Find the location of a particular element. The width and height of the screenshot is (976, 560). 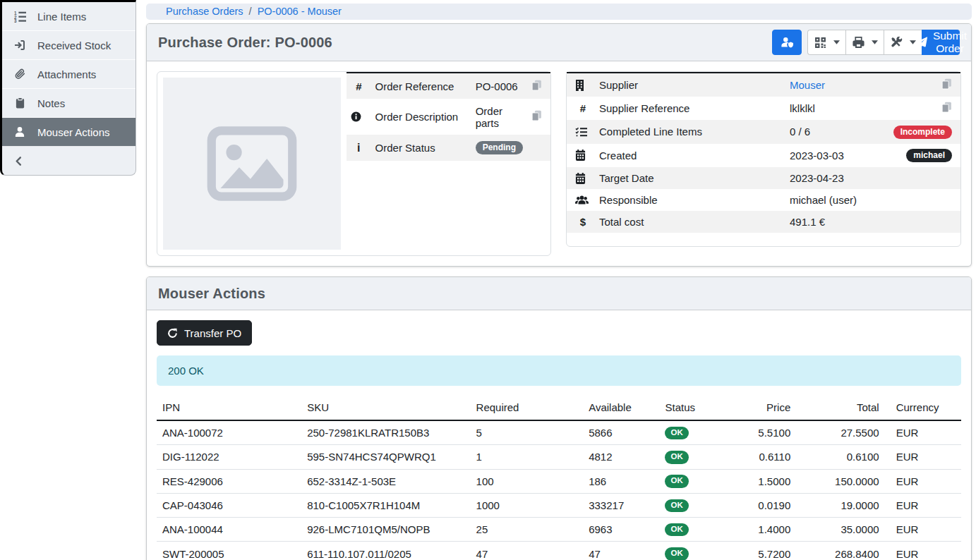

part-image-placeholder is located at coordinates (252, 164).